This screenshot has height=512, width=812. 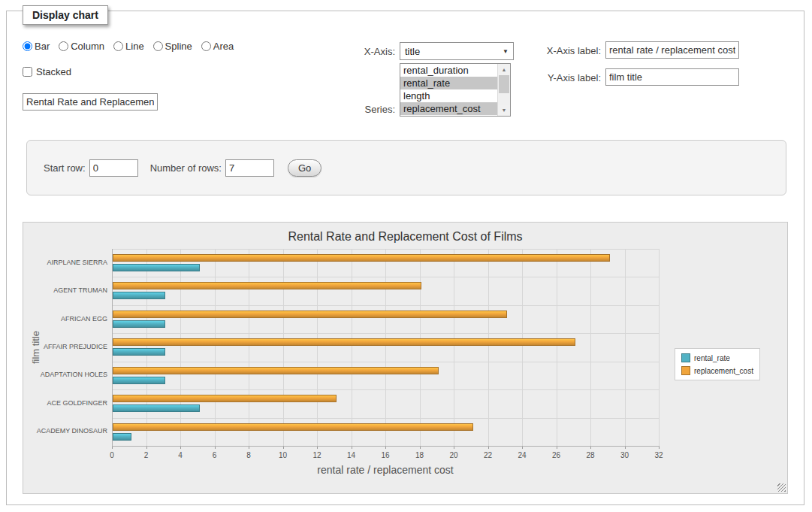 What do you see at coordinates (503, 90) in the screenshot?
I see `scrollbar: ▲ ▼` at bounding box center [503, 90].